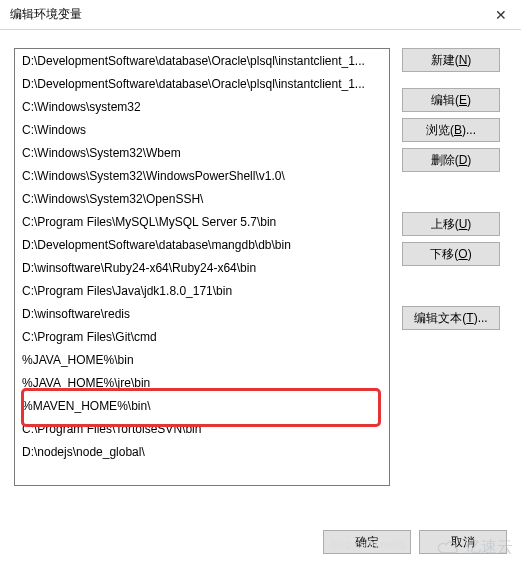  What do you see at coordinates (501, 15) in the screenshot?
I see `close-button: ✕` at bounding box center [501, 15].